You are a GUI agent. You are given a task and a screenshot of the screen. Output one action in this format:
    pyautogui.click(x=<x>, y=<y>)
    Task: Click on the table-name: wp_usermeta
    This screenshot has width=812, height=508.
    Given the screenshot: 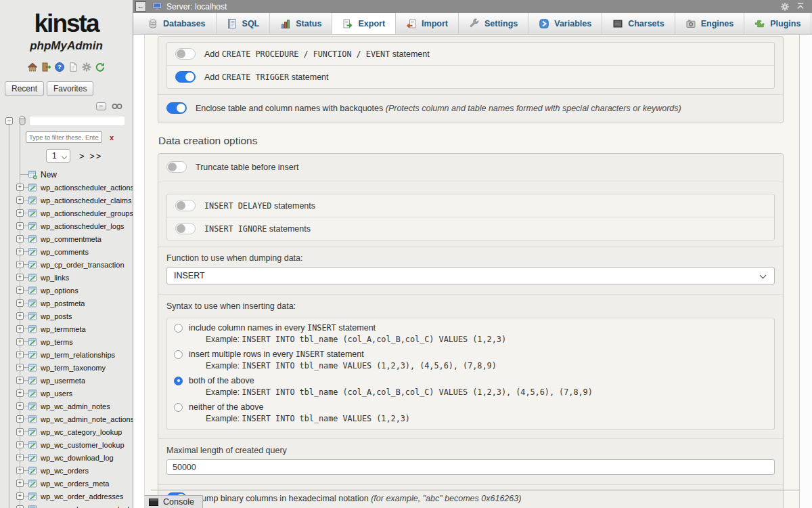 What is the action you would take?
    pyautogui.click(x=63, y=381)
    